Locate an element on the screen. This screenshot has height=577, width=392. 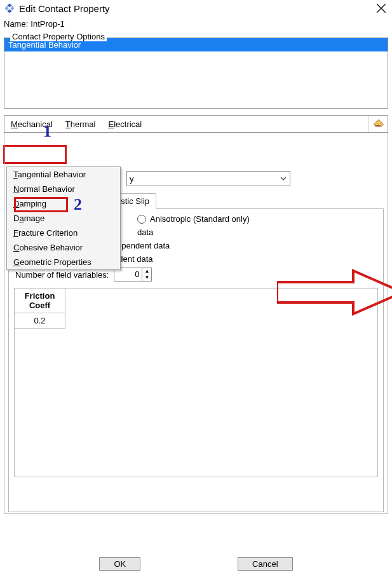
dropdown-item-normal: Normal Behavior is located at coordinates (64, 189).